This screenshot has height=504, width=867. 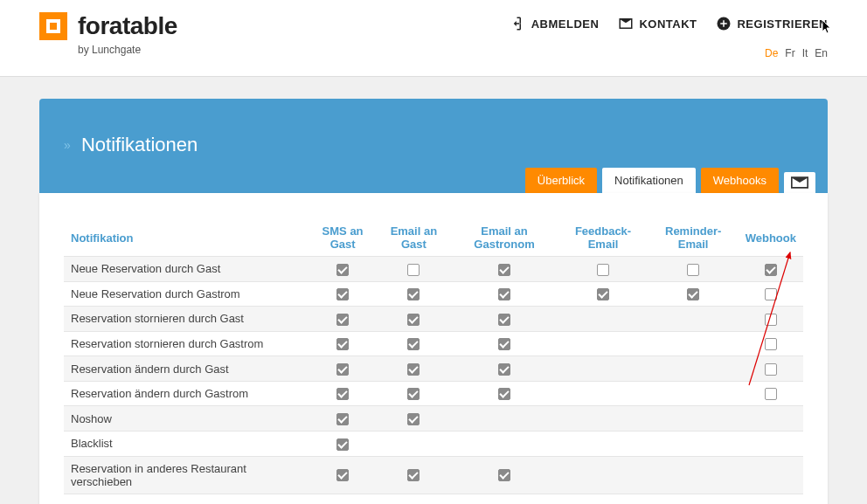 What do you see at coordinates (676, 180) in the screenshot?
I see `tab-row: Überblick Notifikationen Webhooks` at bounding box center [676, 180].